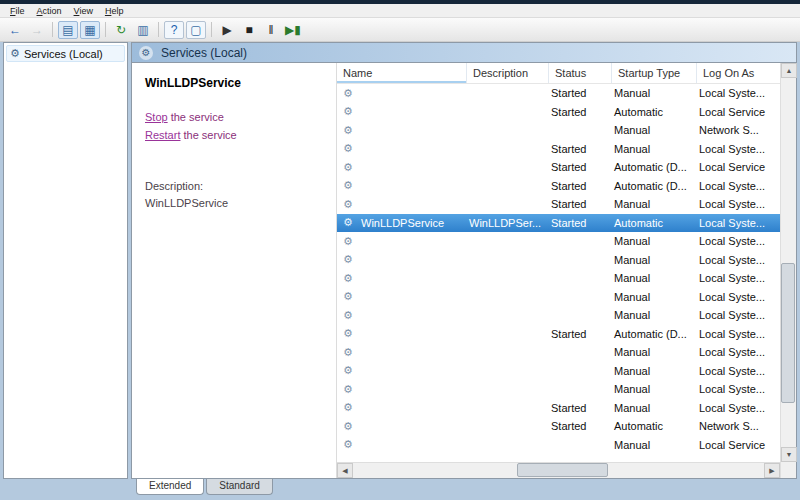 Image resolution: width=800 pixels, height=500 pixels. Describe the element at coordinates (738, 112) in the screenshot. I see `service-logon-cell: Local Service` at that location.